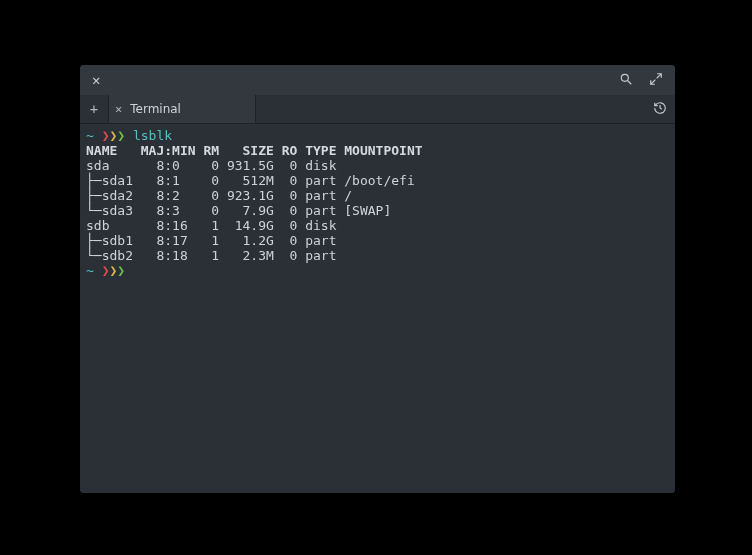 The image size is (752, 555). Describe the element at coordinates (215, 240) in the screenshot. I see `output-row: ├─sdb1 8:17 1 1.2G 0 part` at that location.